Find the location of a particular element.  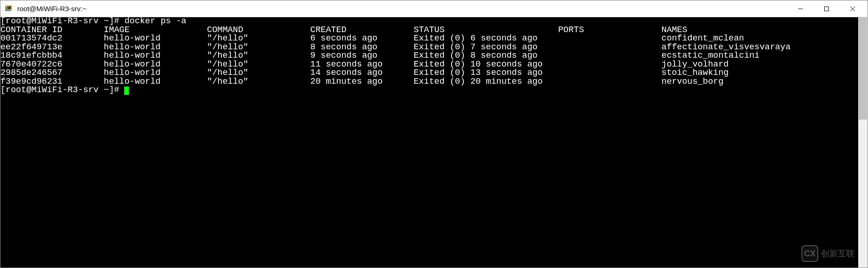

scrollbar is located at coordinates (863, 142).